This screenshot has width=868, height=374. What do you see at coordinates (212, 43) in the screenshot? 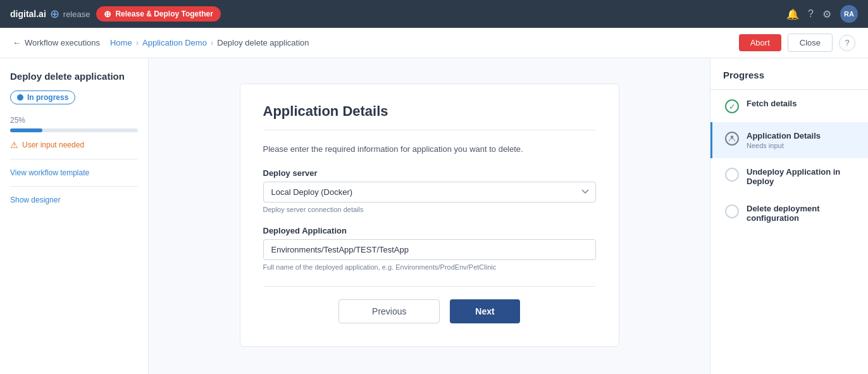
I see `breadcrumb-sep-2: ›` at bounding box center [212, 43].